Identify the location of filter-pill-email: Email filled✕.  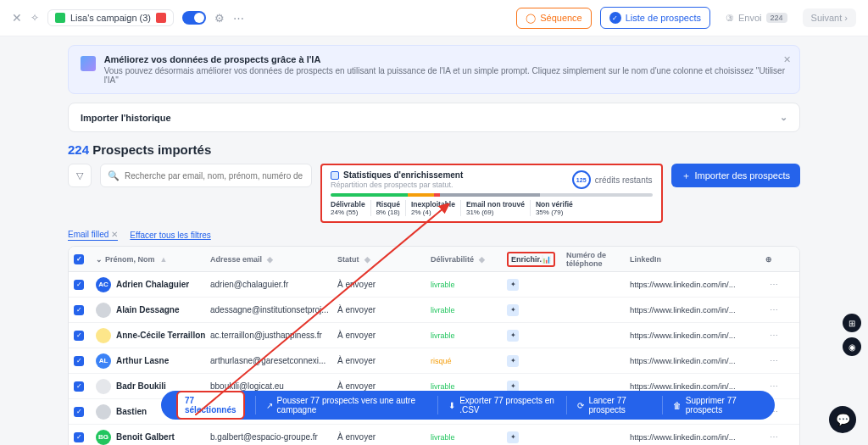
(93, 236).